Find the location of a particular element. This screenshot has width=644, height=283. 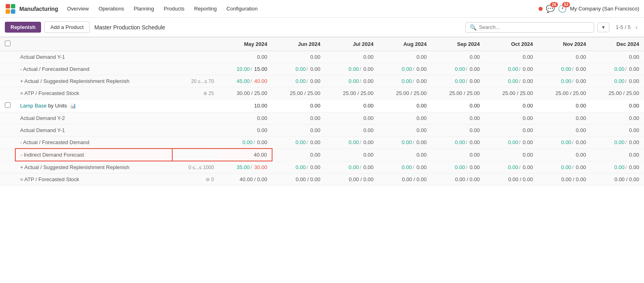

cell-sep: 25.00 / 25.00 is located at coordinates (458, 93).